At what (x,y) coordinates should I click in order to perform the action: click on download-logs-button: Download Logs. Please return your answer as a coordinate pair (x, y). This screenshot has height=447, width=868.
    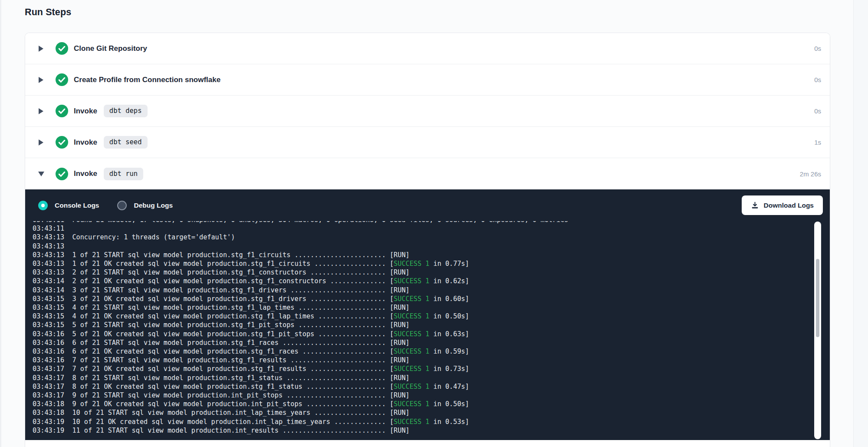
    Looking at the image, I should click on (782, 205).